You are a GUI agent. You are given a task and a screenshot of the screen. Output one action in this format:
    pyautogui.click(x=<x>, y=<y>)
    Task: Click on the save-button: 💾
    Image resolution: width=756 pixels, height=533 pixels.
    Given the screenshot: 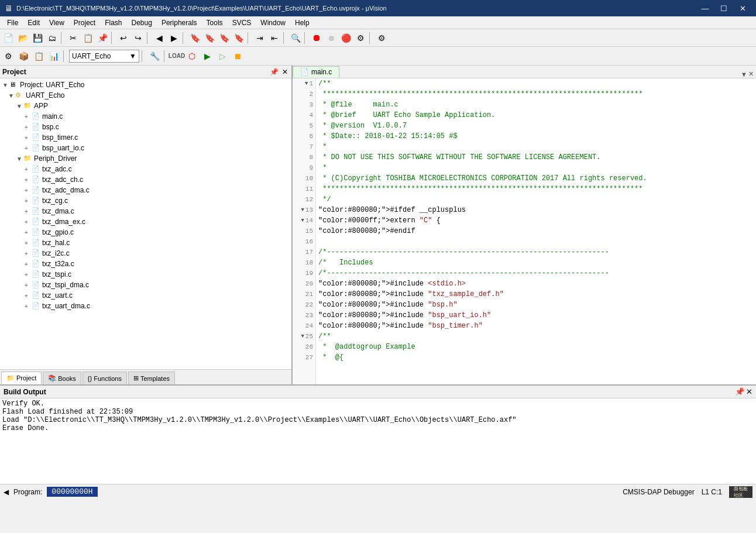 What is the action you would take?
    pyautogui.click(x=37, y=38)
    